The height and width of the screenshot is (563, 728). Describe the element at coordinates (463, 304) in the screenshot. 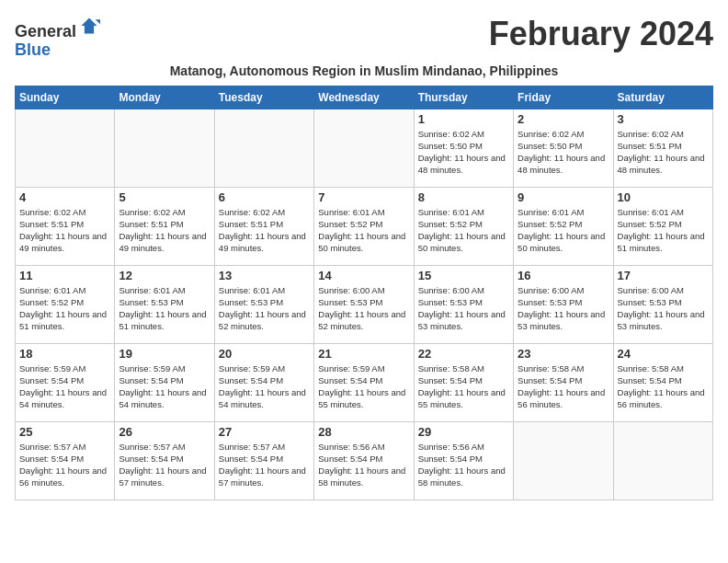

I see `calendar-day-cell: 15Sunrise: 6:00 AMSunset: 5:53 PMDayligh…` at that location.